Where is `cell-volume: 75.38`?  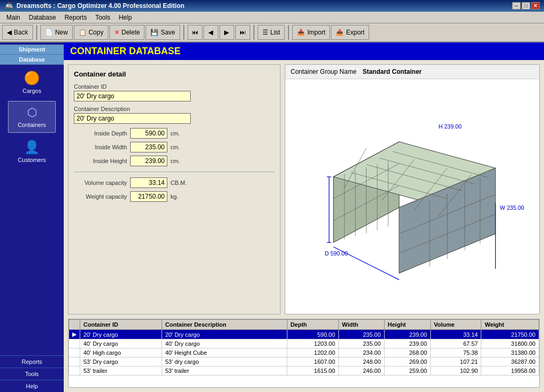 cell-volume: 75.38 is located at coordinates (456, 353).